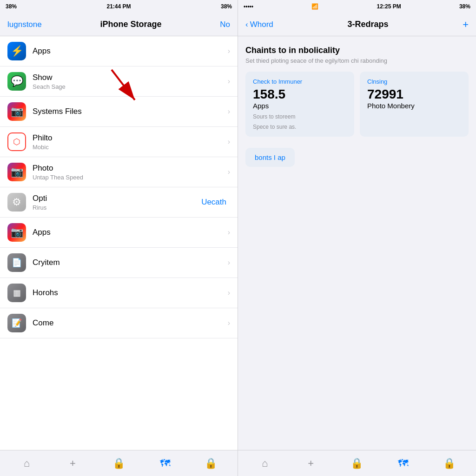  Describe the element at coordinates (119, 51) in the screenshot. I see `list-item-apps: ⚡ Apps ›` at that location.